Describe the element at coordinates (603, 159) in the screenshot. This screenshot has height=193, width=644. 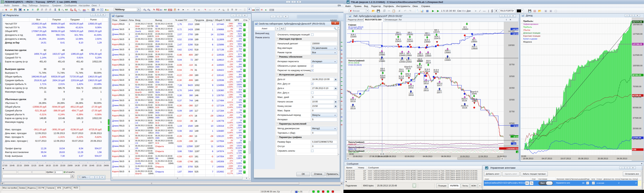
I see `svg-text: 20.08.2013` at that location.